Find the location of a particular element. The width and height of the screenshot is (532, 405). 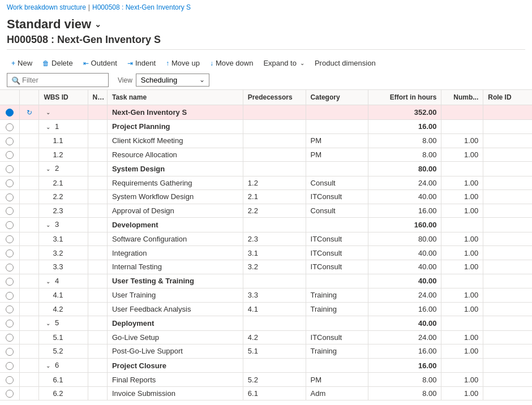

col-header-n: N... is located at coordinates (97, 97).